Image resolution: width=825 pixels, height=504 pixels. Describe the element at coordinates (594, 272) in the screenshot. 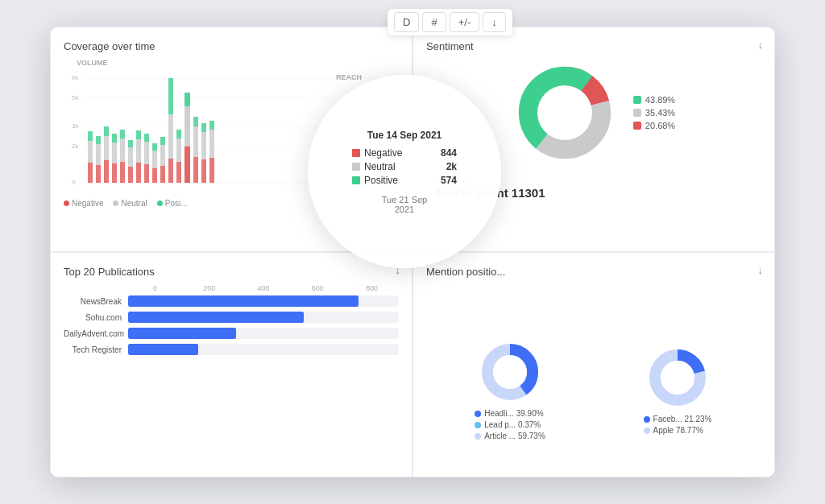

I see `mention-title: Mention positio...` at that location.